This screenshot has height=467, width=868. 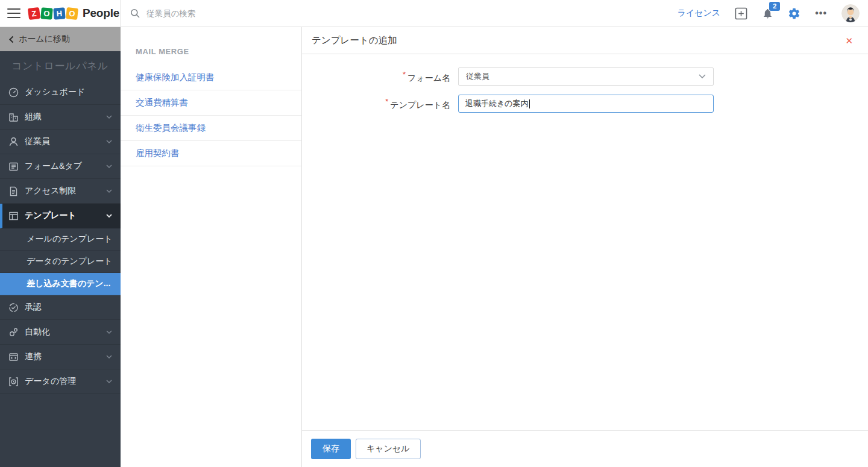 I want to click on panel-title: テンプレートの追加, so click(x=354, y=41).